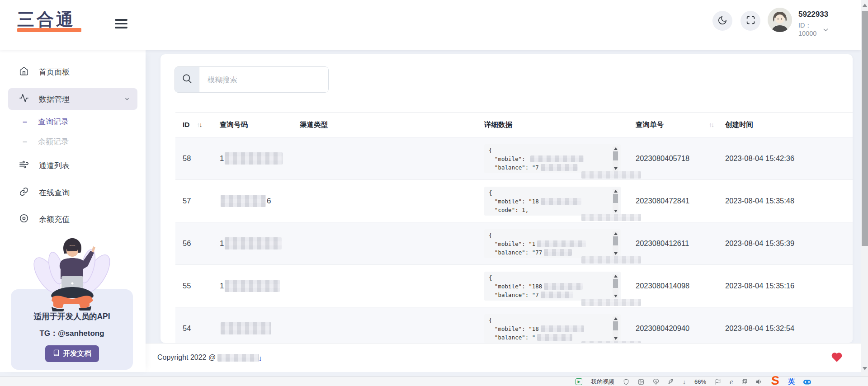 This screenshot has height=386, width=868. Describe the element at coordinates (744, 381) in the screenshot. I see `restore-window-icon` at that location.